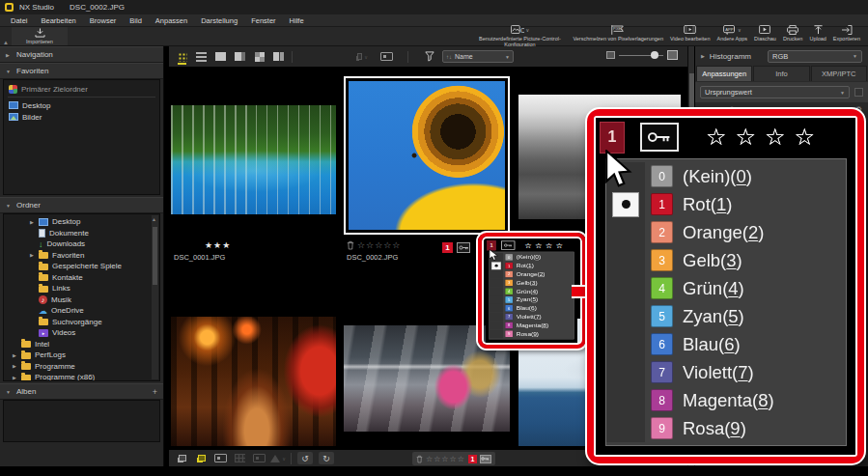 This screenshot has width=868, height=476. I want to click on tree-item-downloads: ↓Downloads, so click(81, 244).